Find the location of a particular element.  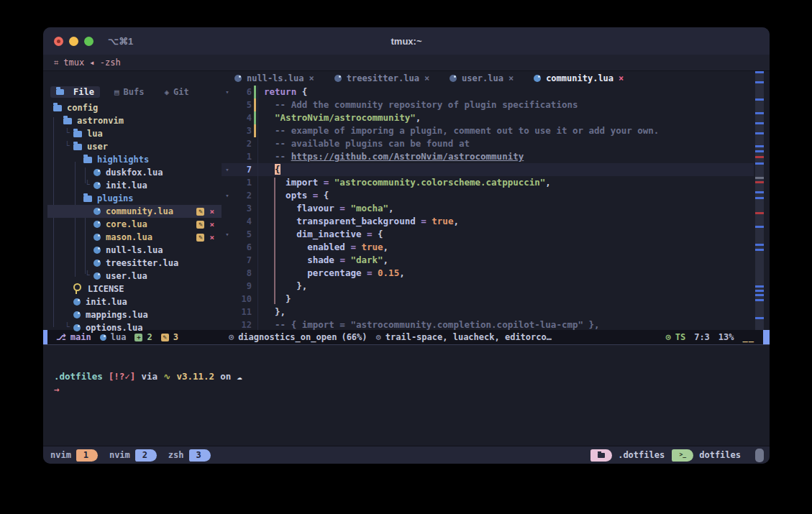

tree-item-duskfox.lua: duskfox.lua is located at coordinates (134, 173).